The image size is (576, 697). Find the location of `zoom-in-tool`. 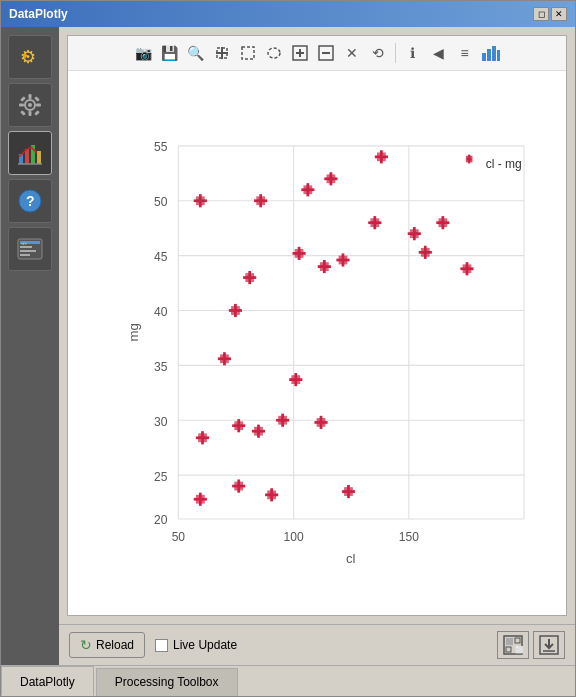

zoom-in-tool is located at coordinates (300, 53).